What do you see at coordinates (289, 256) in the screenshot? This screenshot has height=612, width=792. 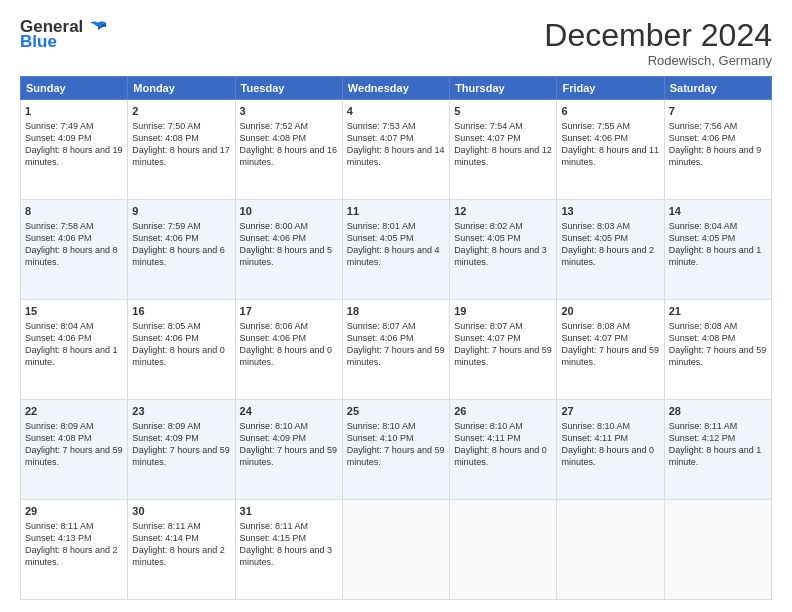 I see `day-info: Daylight: 8 hours and 5 minutes.` at bounding box center [289, 256].